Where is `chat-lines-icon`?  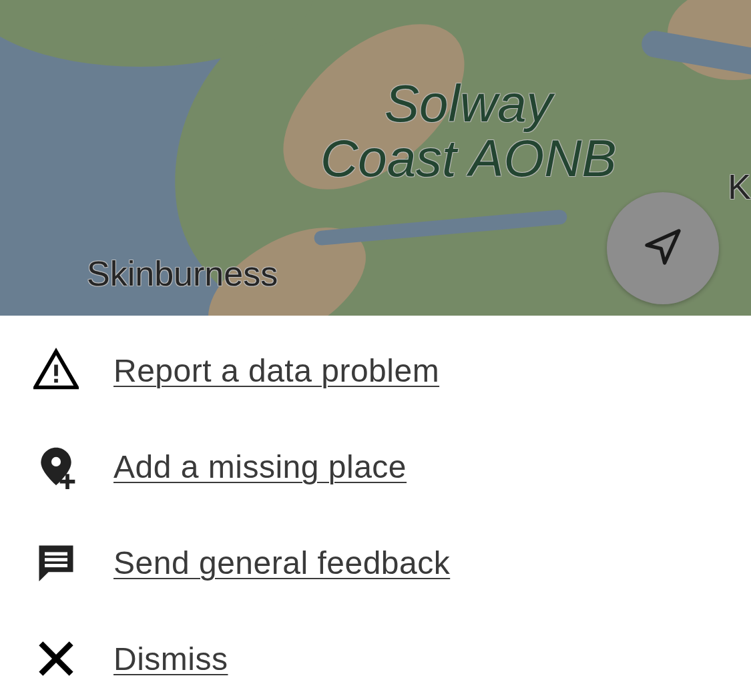
chat-lines-icon is located at coordinates (73, 563).